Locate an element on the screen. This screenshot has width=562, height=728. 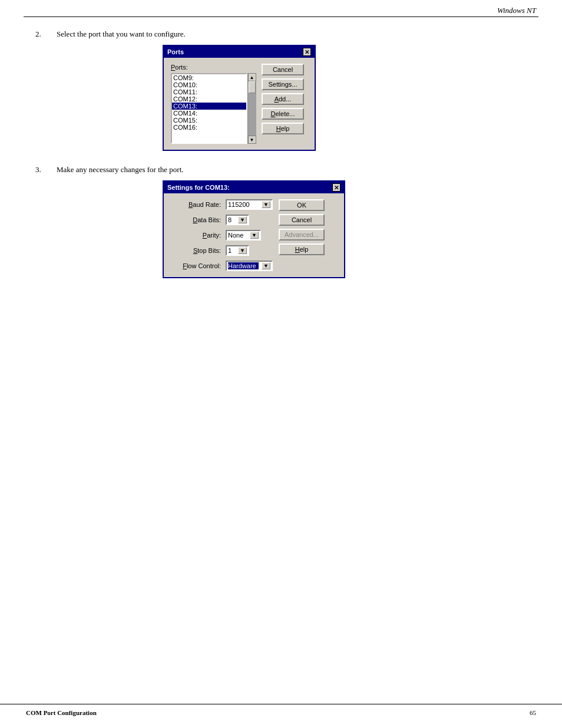
list-item: COM10: is located at coordinates (209, 85).